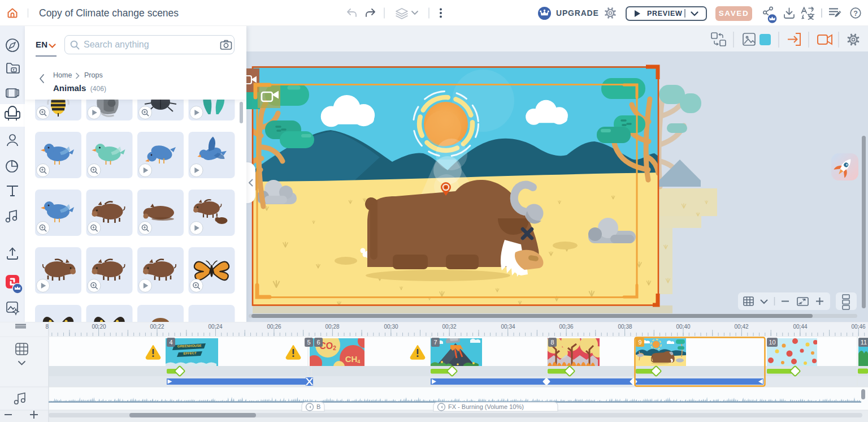  Describe the element at coordinates (435, 342) in the screenshot. I see `svg-text: 7` at that location.